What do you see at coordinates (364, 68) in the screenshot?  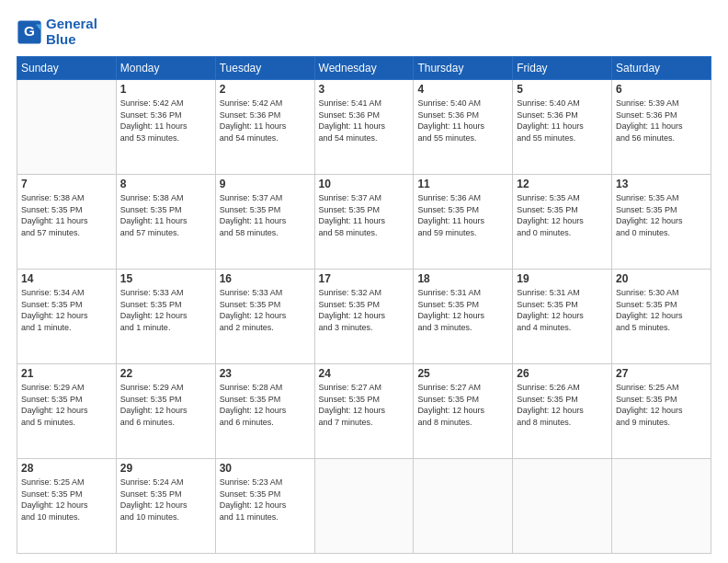 I see `weekday-header-row: SundayMondayTuesdayWednesdayThursdayFrid…` at bounding box center [364, 68].